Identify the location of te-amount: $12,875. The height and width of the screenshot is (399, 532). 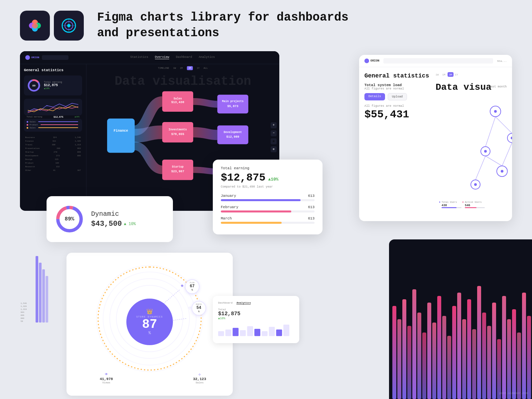
(243, 178).